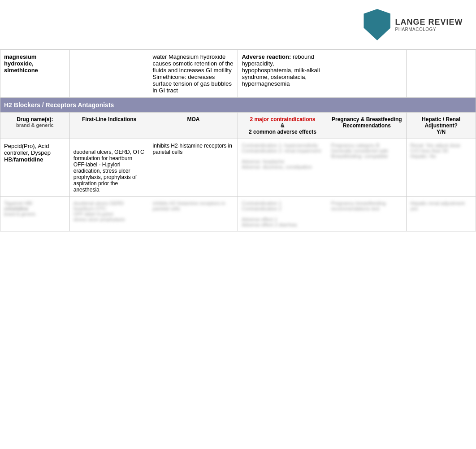 This screenshot has width=476, height=449. What do you see at coordinates (194, 74) in the screenshot?
I see `magnesium-moa: water Magnesium hydroxide causes osmotic…` at bounding box center [194, 74].